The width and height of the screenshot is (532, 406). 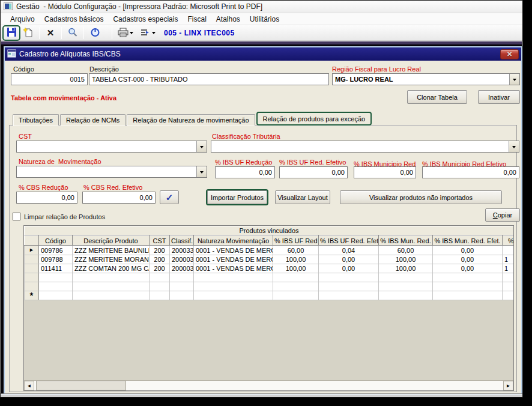 I want to click on menu-fiscal: Fiscal, so click(x=197, y=19).